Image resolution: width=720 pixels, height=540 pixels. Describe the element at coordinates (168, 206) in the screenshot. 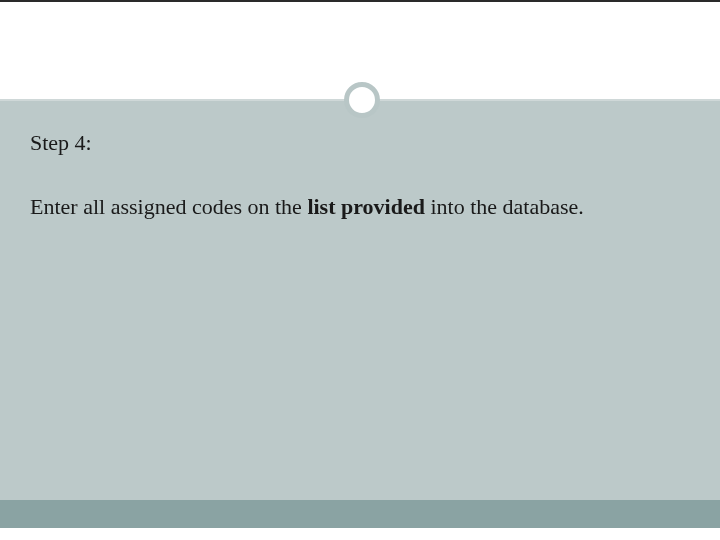

I see `body-text-pre: Enter all assigned codes on the` at that location.